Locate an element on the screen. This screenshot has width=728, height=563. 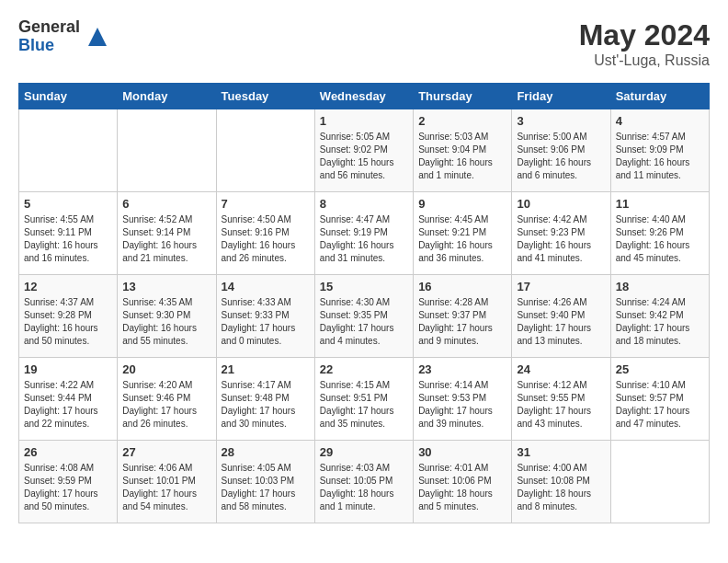
calendar-week-1: 1Sunrise: 5:05 AM Sunset: 9:02 PM Daylig… is located at coordinates (364, 151).